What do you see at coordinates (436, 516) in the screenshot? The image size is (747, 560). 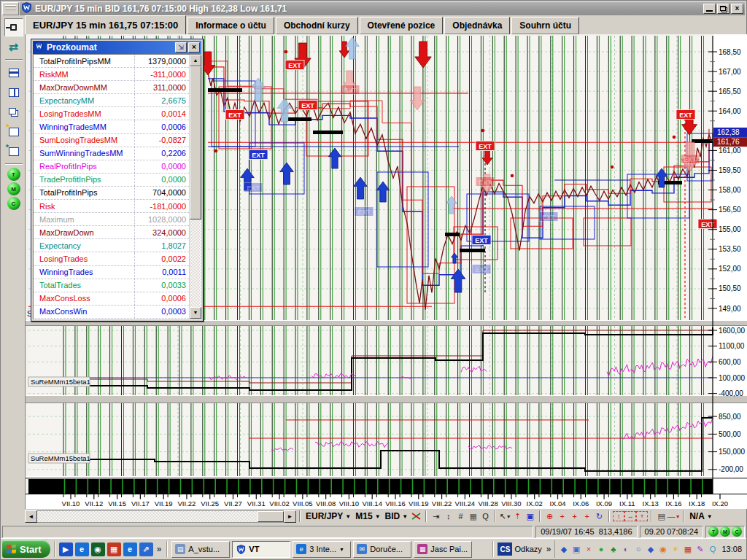 I see `scroll-to-end-icon: ⇥` at bounding box center [436, 516].